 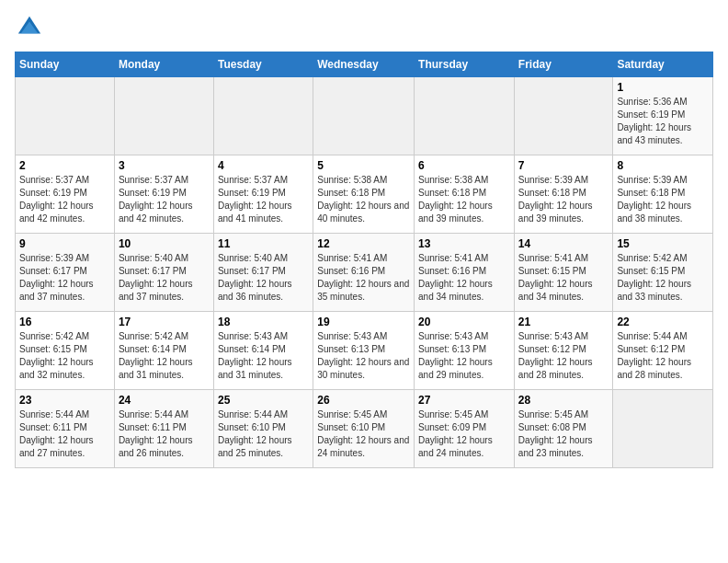 What do you see at coordinates (263, 322) in the screenshot?
I see `day-number: 18` at bounding box center [263, 322].